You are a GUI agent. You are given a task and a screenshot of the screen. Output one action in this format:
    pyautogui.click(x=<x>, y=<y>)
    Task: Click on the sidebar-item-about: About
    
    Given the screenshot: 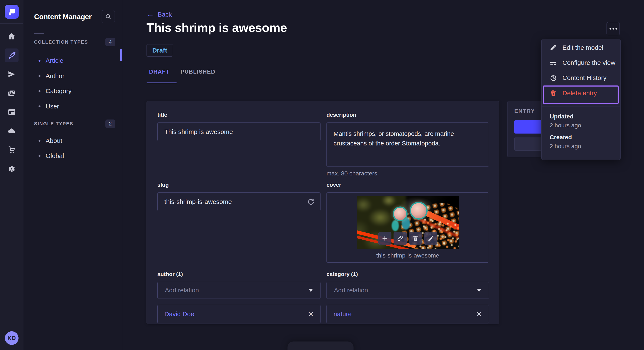 What is the action you would take?
    pyautogui.click(x=73, y=141)
    